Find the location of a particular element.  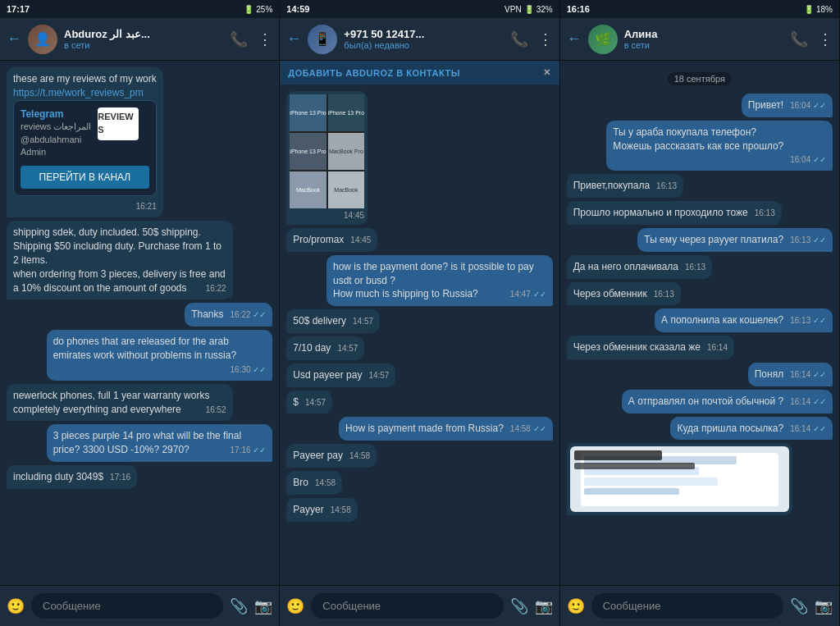

channel-btn: ПЕРЕЙТИ В КАНАЛ is located at coordinates (85, 177).